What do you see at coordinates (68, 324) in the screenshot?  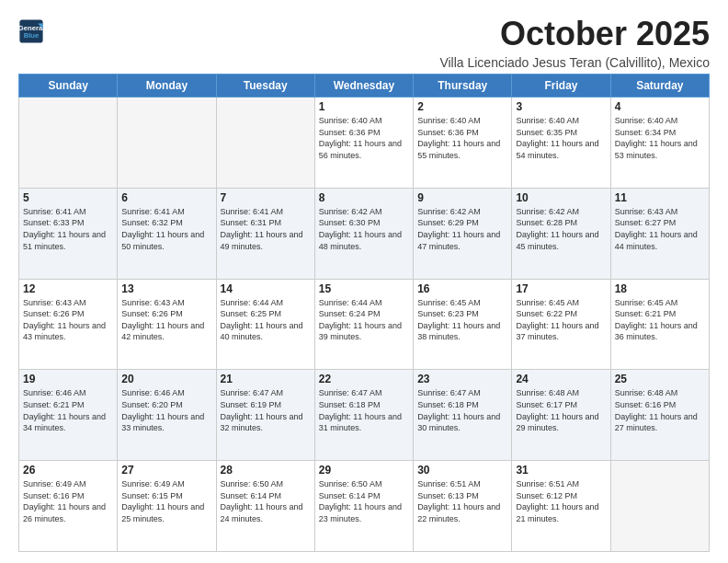 I see `day-cell: 12Sunrise: 6:43 AM Sunset: 6:26 PM Dayli…` at bounding box center [68, 324].